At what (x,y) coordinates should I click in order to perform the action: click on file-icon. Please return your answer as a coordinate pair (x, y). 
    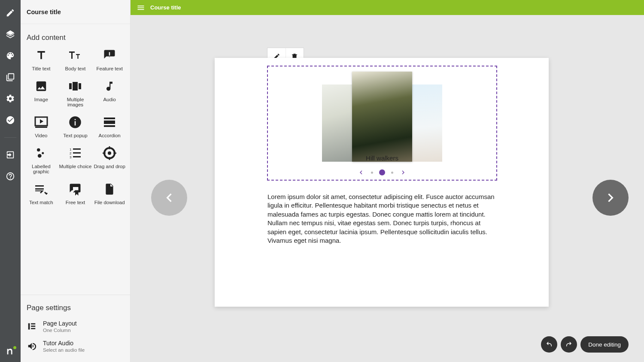
    Looking at the image, I should click on (109, 189).